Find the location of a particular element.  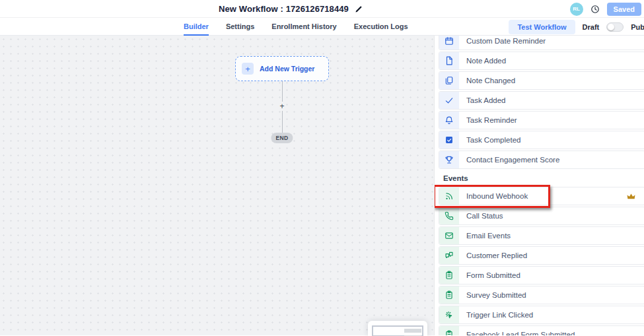

trigger-item-label: Call Status is located at coordinates (485, 216).